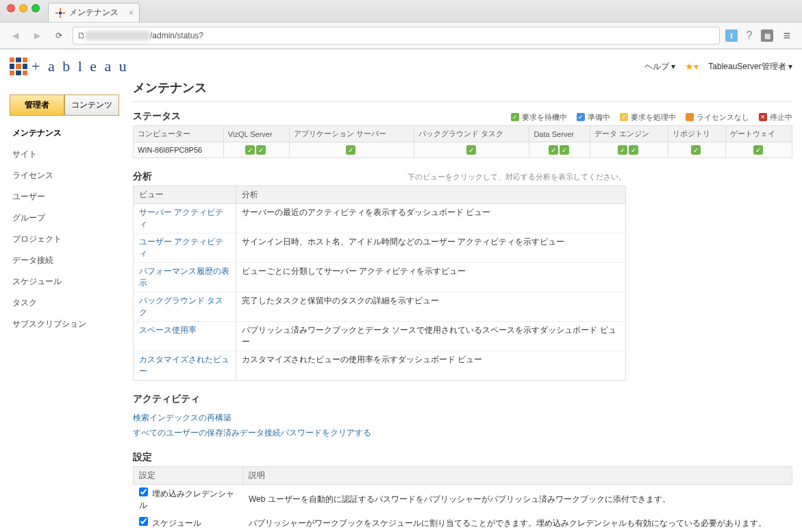 Image resolution: width=802 pixels, height=532 pixels. I want to click on legend-label: 停止中, so click(781, 118).